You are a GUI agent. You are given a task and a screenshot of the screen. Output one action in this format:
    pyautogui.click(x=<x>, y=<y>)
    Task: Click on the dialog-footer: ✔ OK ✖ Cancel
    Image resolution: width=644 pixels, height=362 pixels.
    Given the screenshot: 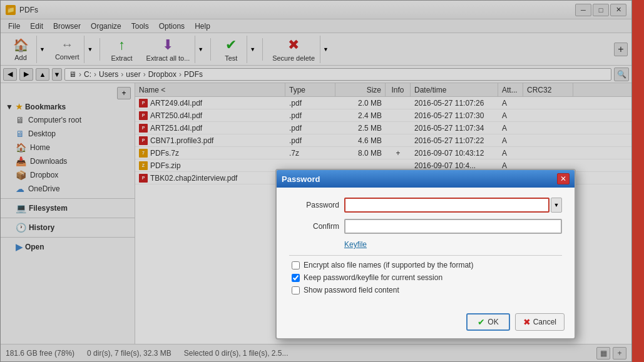 What is the action you would take?
    pyautogui.click(x=426, y=323)
    